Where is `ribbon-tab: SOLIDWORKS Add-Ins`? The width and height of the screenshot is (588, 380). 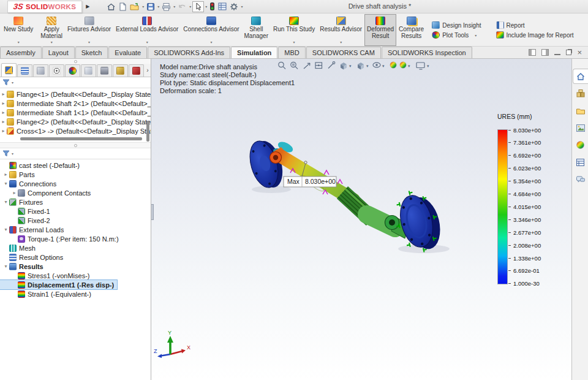
ribbon-tab: SOLIDWORKS Add-Ins is located at coordinates (189, 53).